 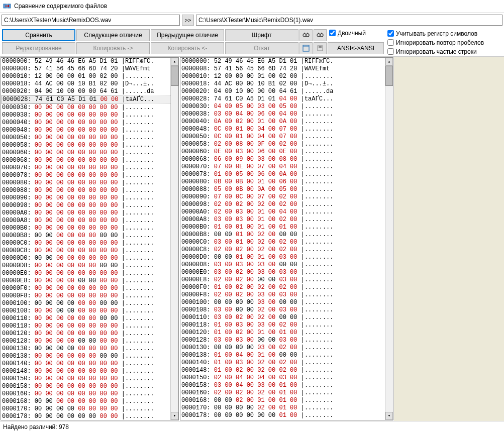 I want to click on path-row: >>, so click(x=252, y=20).